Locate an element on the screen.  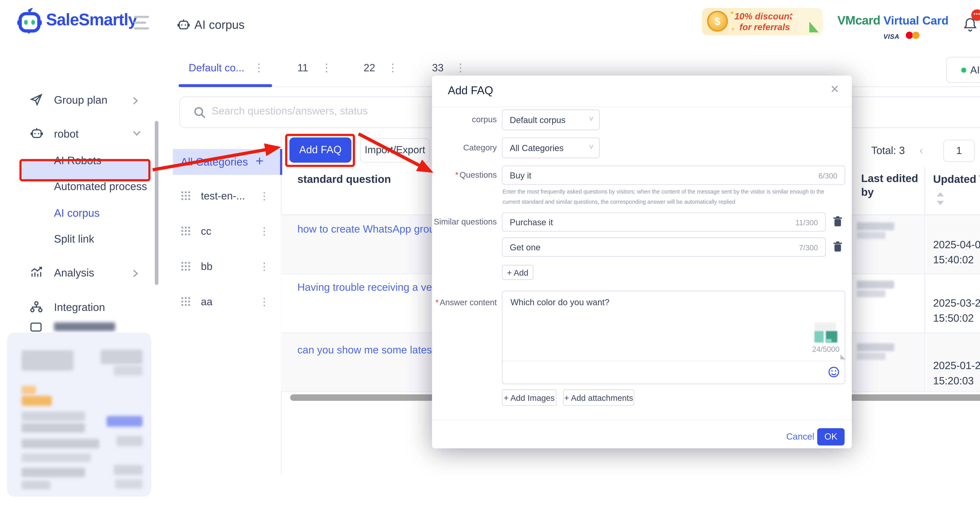
category-item-test-en: test-en-... ⋮ is located at coordinates (227, 196).